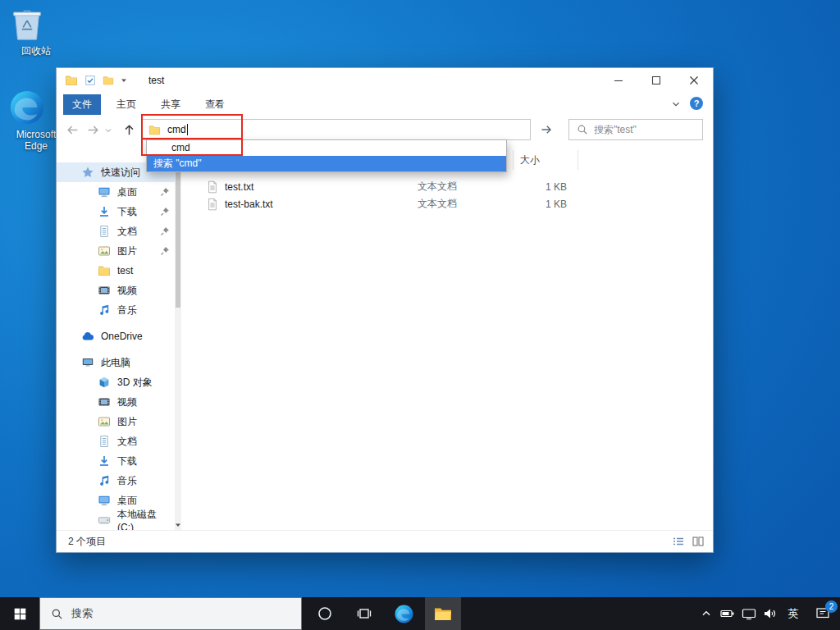 The height and width of the screenshot is (630, 840). I want to click on ime-language-indicator: 英, so click(793, 614).